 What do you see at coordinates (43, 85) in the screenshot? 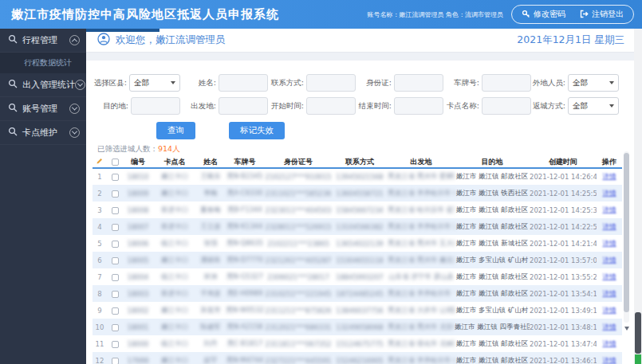
I see `sidebar-item-inout-stats: 出入管理统计` at bounding box center [43, 85].